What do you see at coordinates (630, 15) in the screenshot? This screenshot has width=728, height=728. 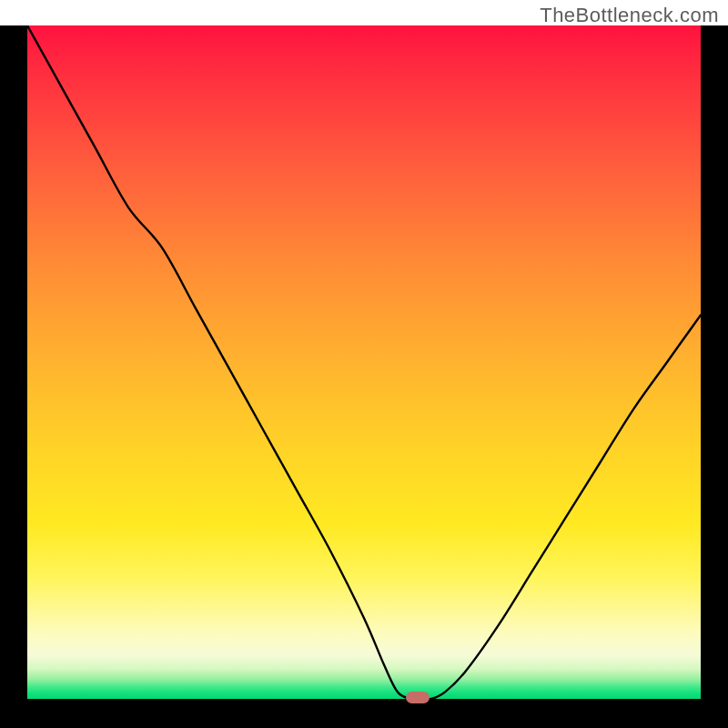 I see `watermark-text: TheBottleneck.com` at bounding box center [630, 15].